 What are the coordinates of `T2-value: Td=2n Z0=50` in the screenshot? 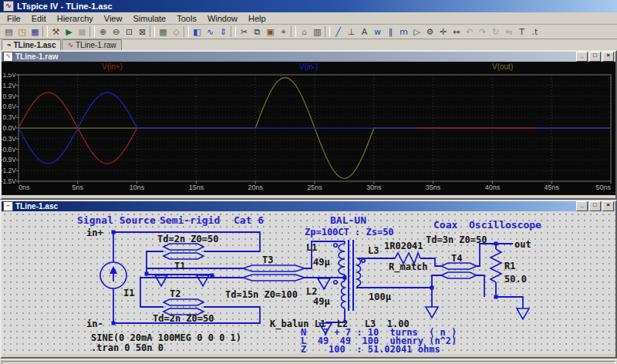 It's located at (184, 318).